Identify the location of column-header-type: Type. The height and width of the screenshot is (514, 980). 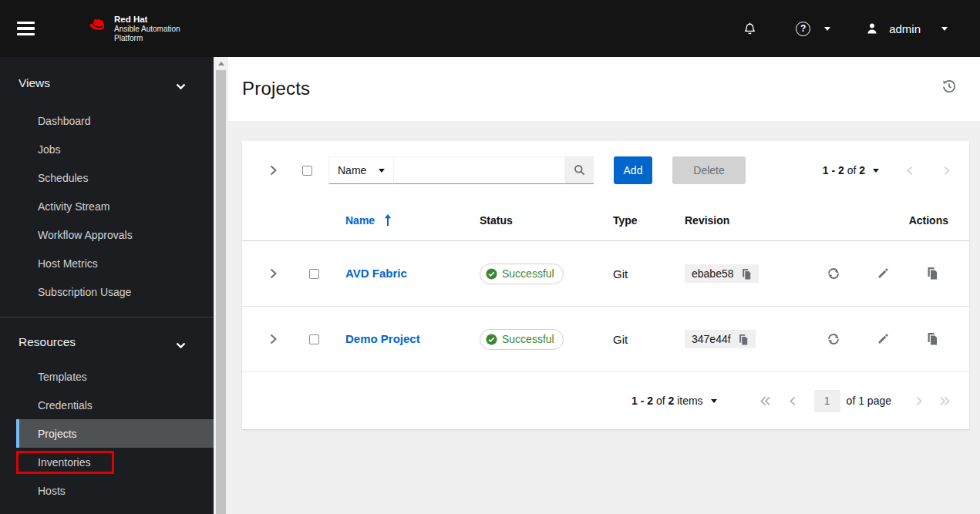
(649, 220).